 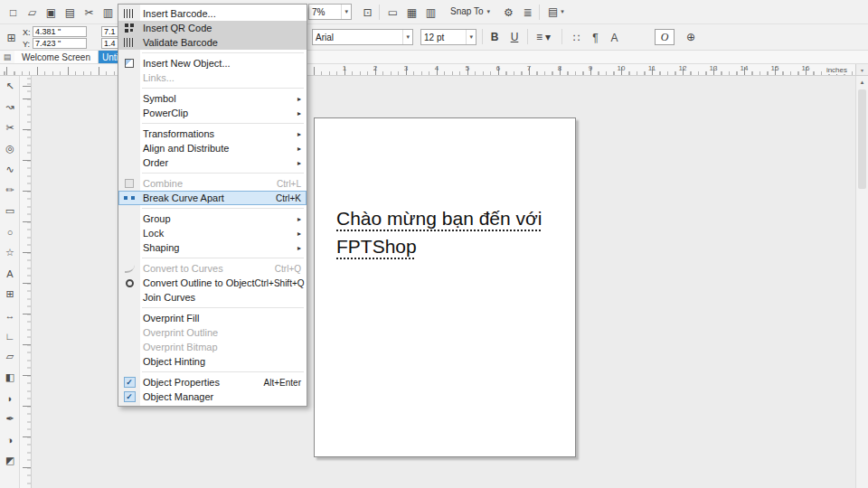 What do you see at coordinates (470, 11) in the screenshot?
I see `snap-to-button: Snap To ▾` at bounding box center [470, 11].